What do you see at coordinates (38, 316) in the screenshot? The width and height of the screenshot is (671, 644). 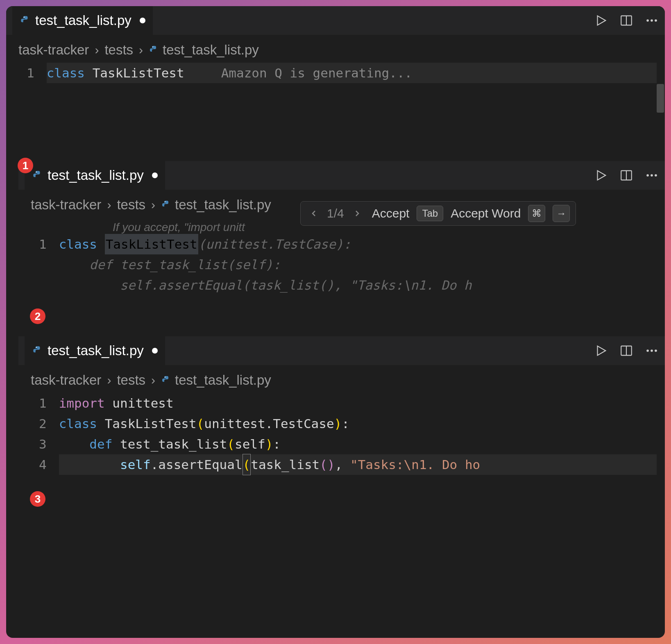 I see `callout-badge-2: 2` at bounding box center [38, 316].